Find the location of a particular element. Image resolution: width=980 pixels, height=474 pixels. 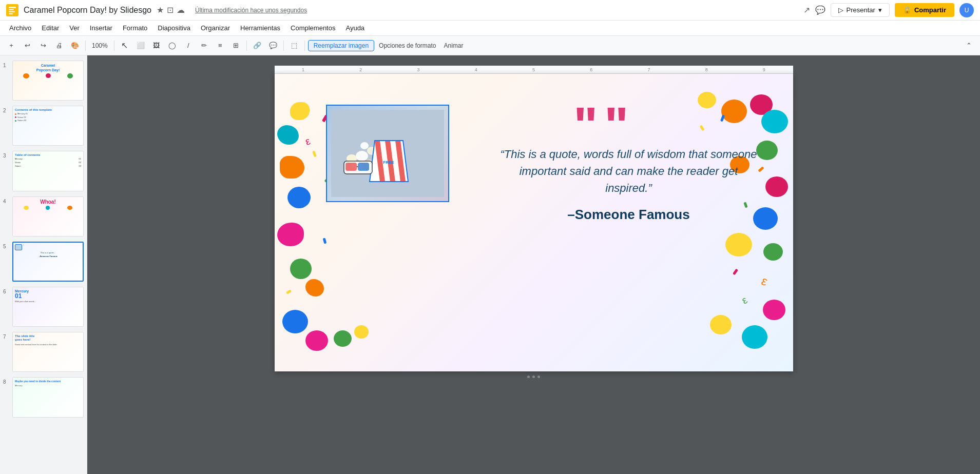

squiggle-red: ε is located at coordinates (308, 142).